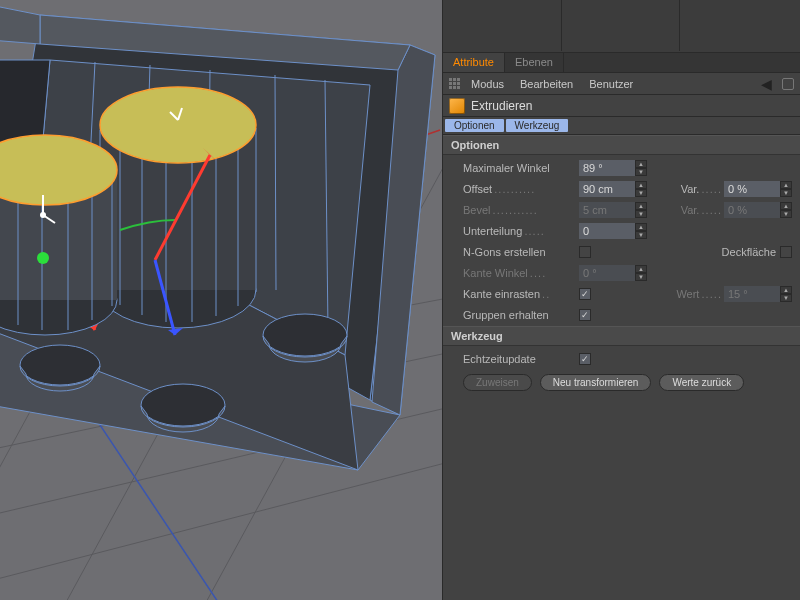 The height and width of the screenshot is (600, 800). What do you see at coordinates (786, 189) in the screenshot?
I see `spinner-offset-var: ▲▼` at bounding box center [786, 189].